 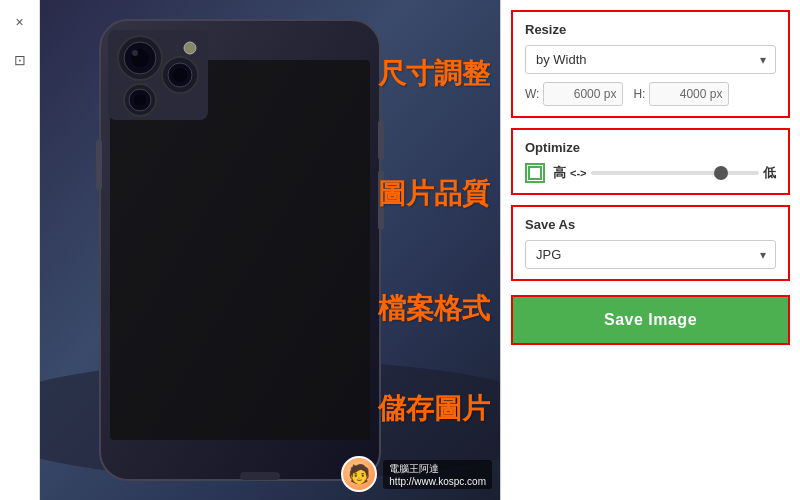 I want to click on width-field: W:, so click(x=574, y=94).